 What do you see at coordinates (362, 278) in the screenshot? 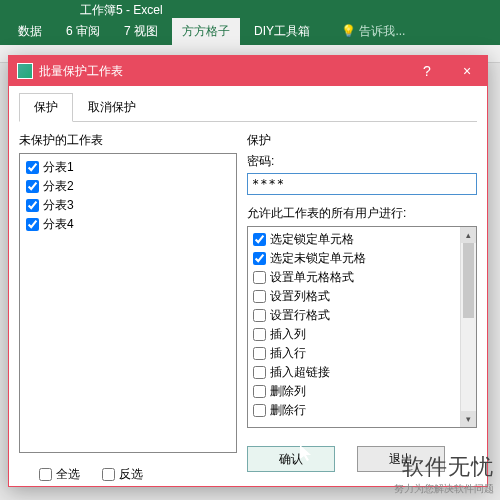
I see `permission-item: 设置单元格格式` at bounding box center [362, 278].